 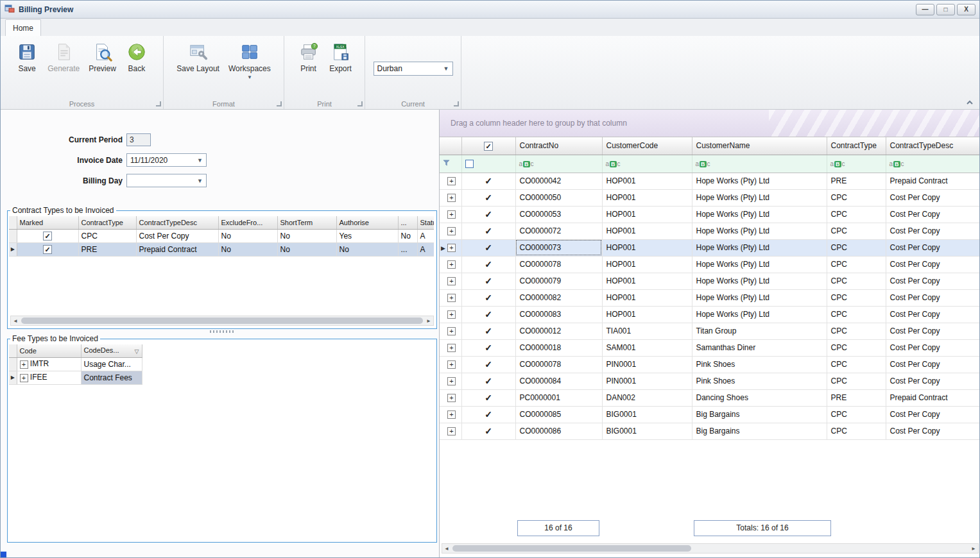 What do you see at coordinates (647, 331) in the screenshot?
I see `grid-cell: TIA001` at bounding box center [647, 331].